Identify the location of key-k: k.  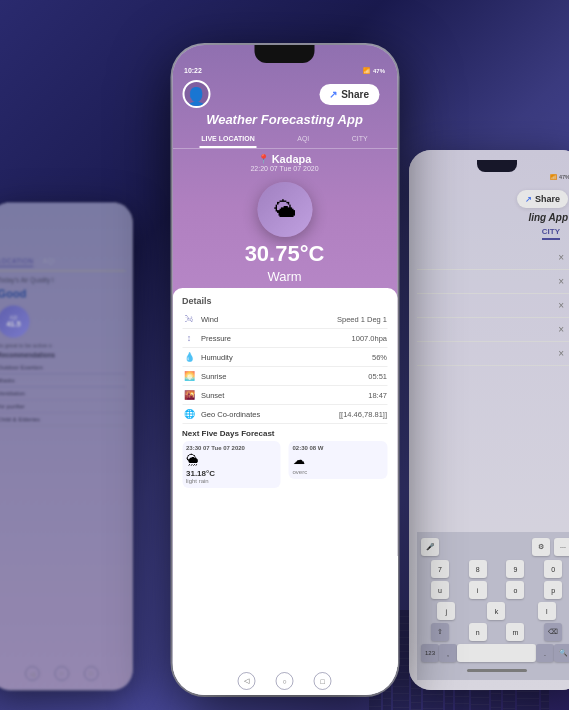
(496, 611).